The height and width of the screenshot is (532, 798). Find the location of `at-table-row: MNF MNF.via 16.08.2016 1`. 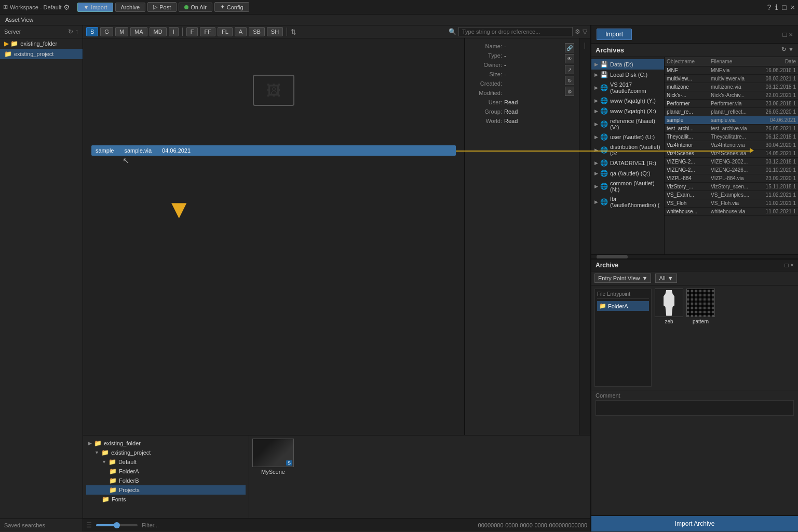

at-table-row: MNF MNF.via 16.08.2016 1 is located at coordinates (731, 71).